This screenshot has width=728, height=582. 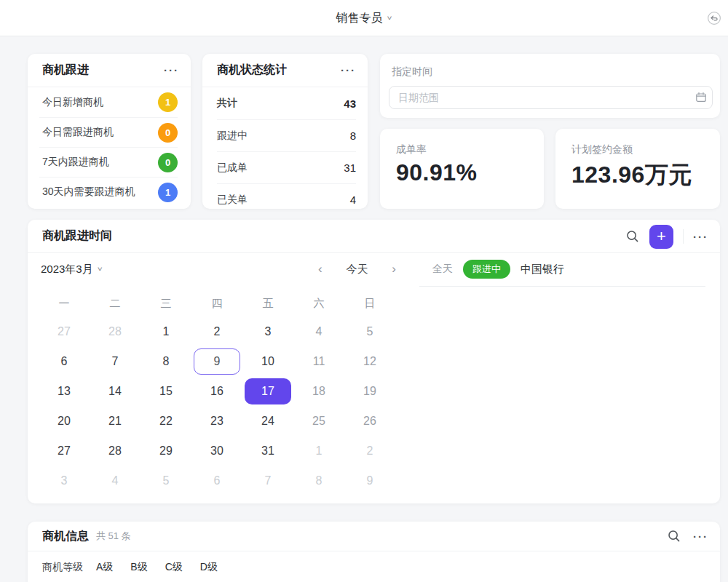 What do you see at coordinates (232, 168) in the screenshot?
I see `status-row-label: 已成单` at bounding box center [232, 168].